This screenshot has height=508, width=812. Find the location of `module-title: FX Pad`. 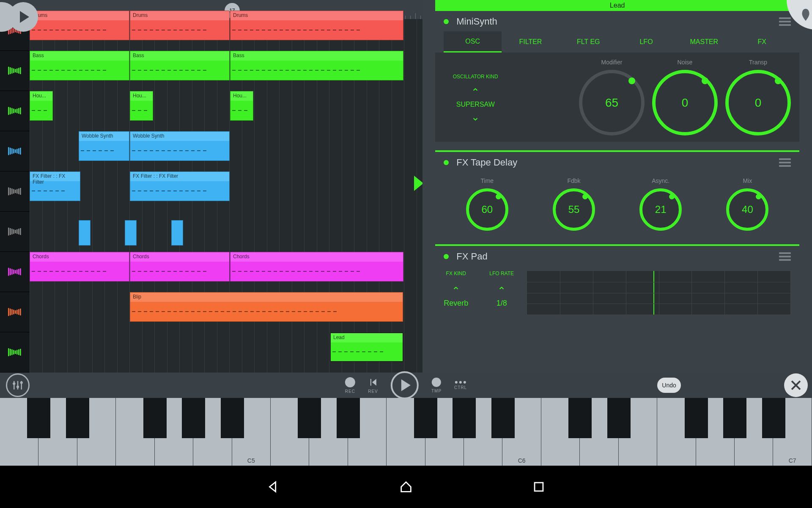

module-title: FX Pad is located at coordinates (472, 257).